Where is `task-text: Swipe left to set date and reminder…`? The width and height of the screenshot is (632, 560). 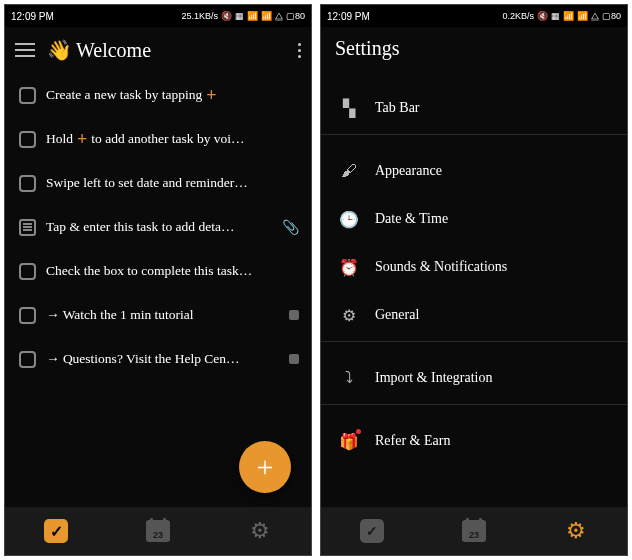 task-text: Swipe left to set date and reminder… is located at coordinates (172, 183).